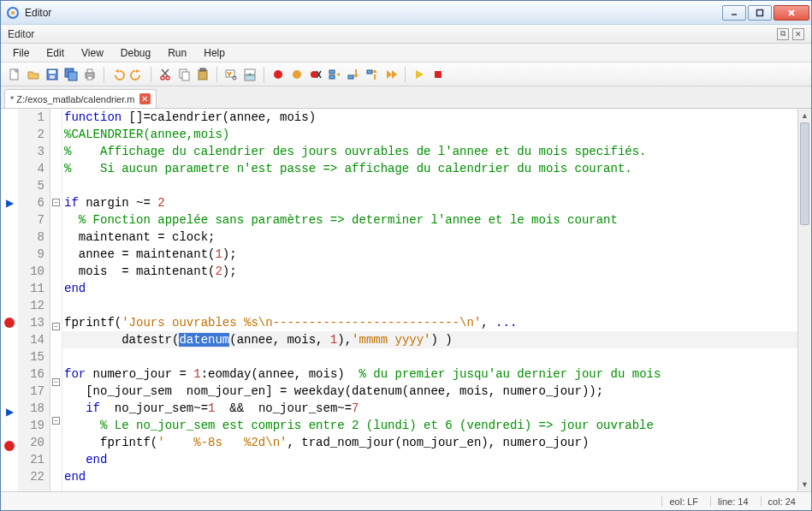  I want to click on code-line: %CALENDRIER(annee,mois), so click(430, 134).